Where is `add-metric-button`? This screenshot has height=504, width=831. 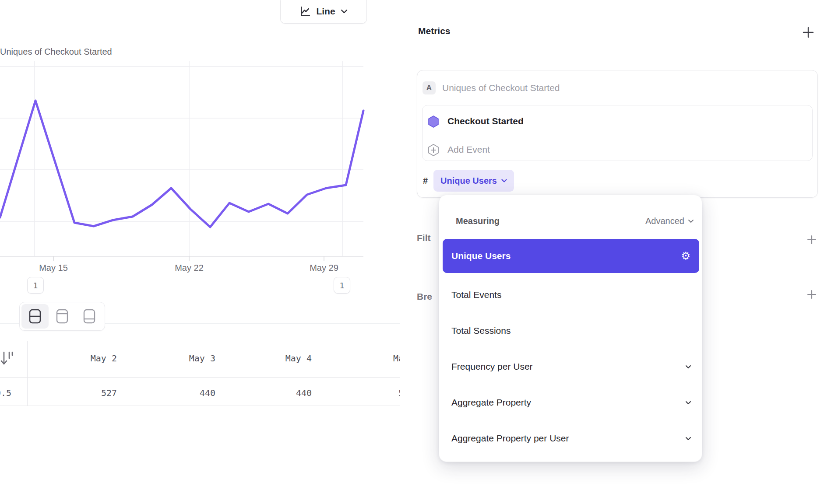
add-metric-button is located at coordinates (808, 32).